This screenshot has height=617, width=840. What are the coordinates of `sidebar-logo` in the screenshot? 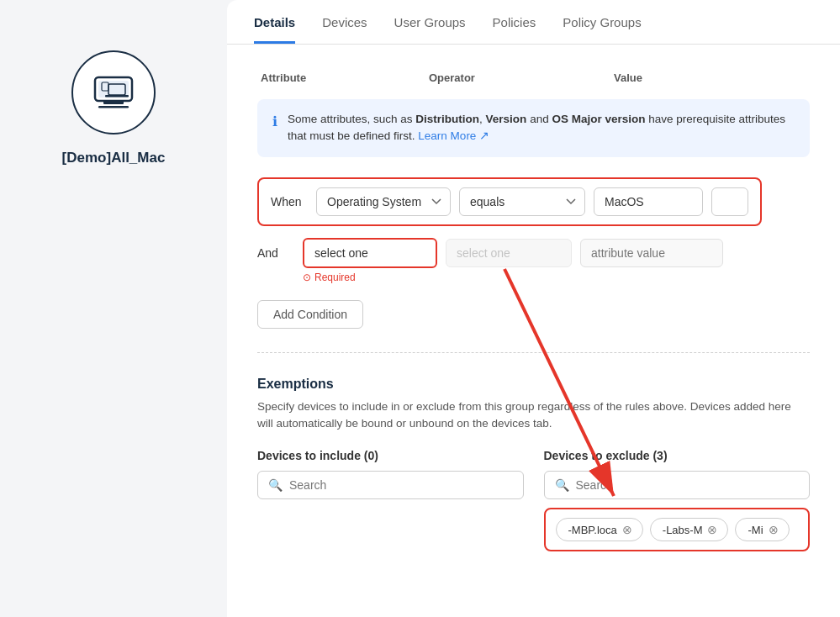 It's located at (114, 92).